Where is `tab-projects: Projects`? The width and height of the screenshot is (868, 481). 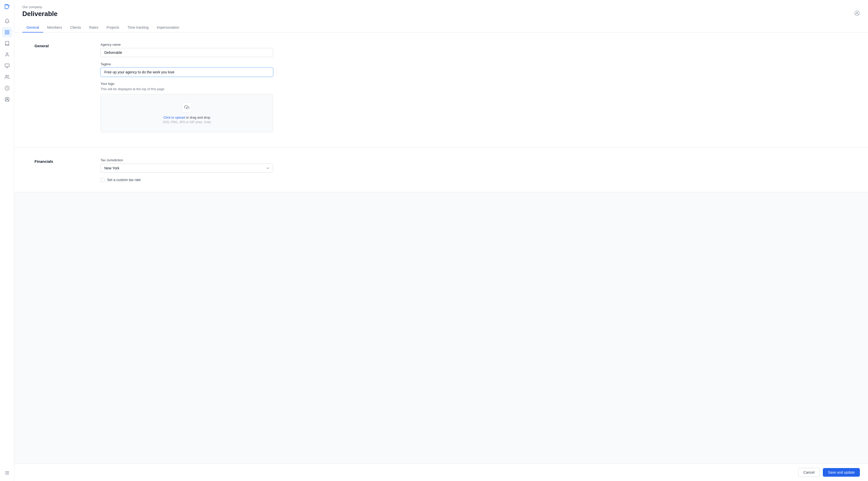
tab-projects: Projects is located at coordinates (113, 28).